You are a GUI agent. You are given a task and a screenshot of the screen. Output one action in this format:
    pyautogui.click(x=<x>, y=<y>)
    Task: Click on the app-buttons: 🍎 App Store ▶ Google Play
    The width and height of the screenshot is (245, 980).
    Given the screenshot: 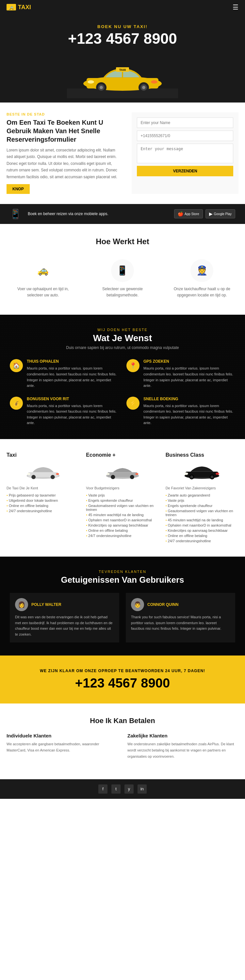 What is the action you would take?
    pyautogui.click(x=205, y=214)
    